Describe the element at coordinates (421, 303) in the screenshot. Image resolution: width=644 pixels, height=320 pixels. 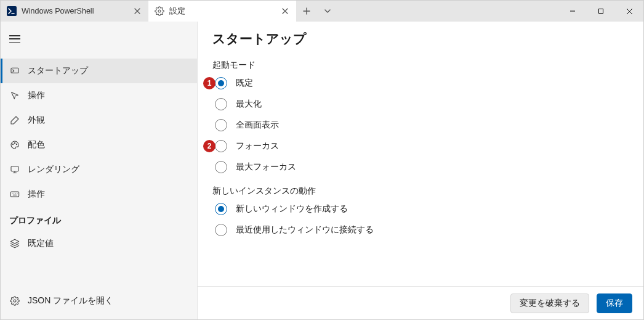
I see `footer-bar: 変更を破棄する 保存` at that location.